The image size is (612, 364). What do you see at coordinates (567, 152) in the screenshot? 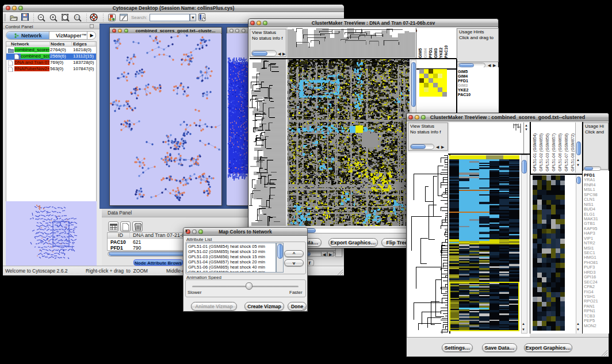
I see `svg-text: GPL51-07 (GSM868)` at bounding box center [567, 152].